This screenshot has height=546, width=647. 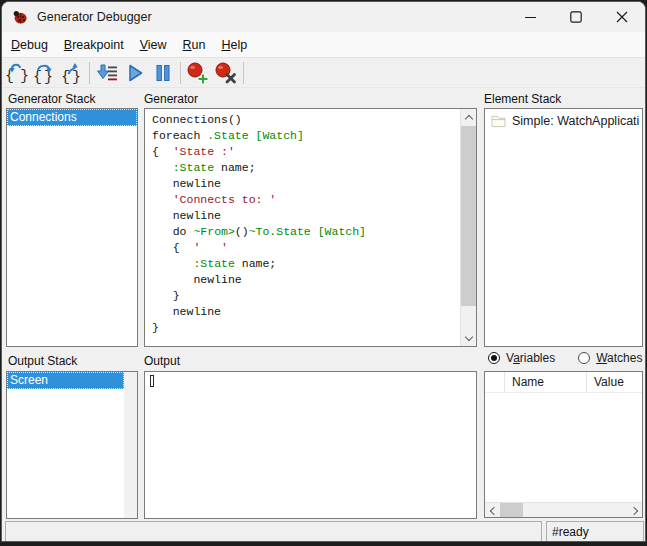 I want to click on app-bug-icon, so click(x=20, y=17).